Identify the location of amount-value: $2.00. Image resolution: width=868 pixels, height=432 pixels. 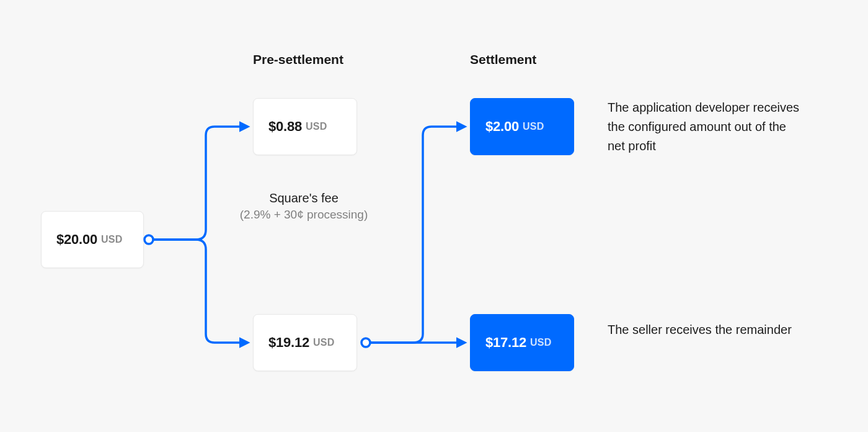
(502, 127).